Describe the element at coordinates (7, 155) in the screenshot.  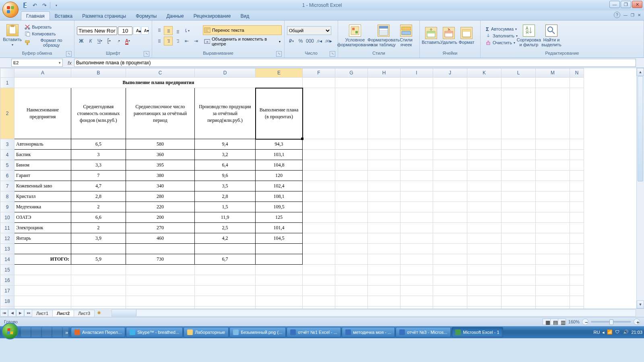
I see `row-header-4: 4` at that location.